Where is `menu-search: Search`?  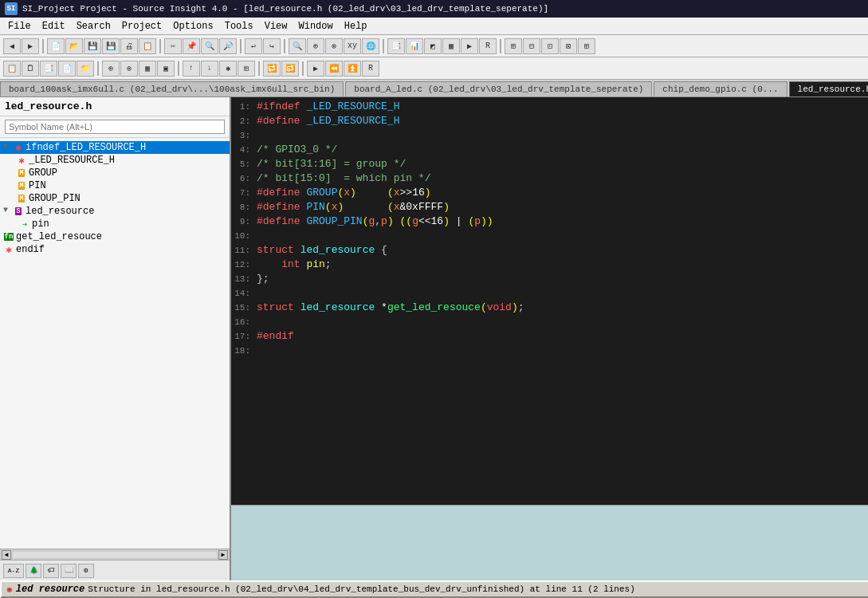
menu-search: Search is located at coordinates (94, 26).